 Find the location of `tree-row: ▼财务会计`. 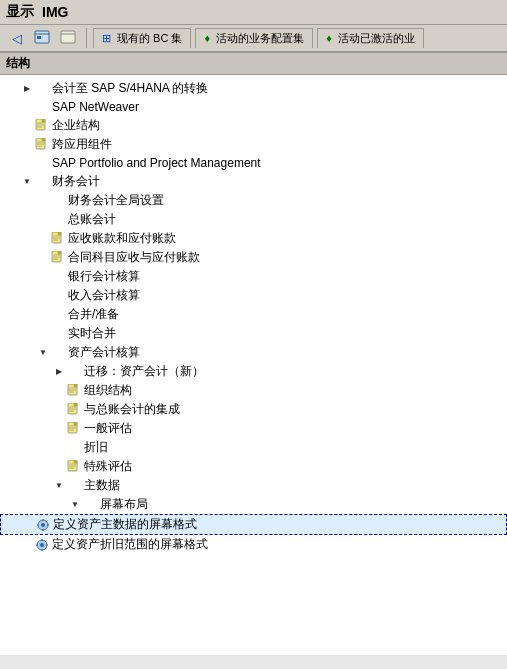

tree-row: ▼财务会计 is located at coordinates (254, 182).